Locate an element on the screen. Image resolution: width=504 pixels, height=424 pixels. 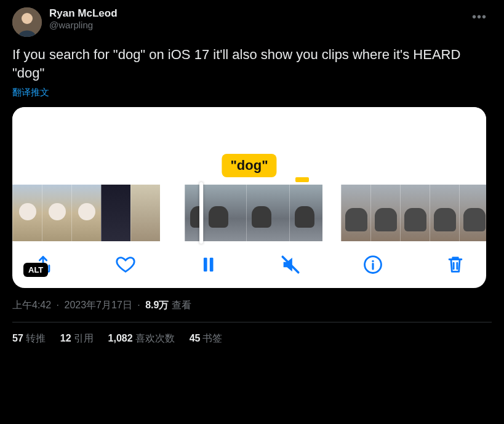
quotes-count: 12 is located at coordinates (66, 338).